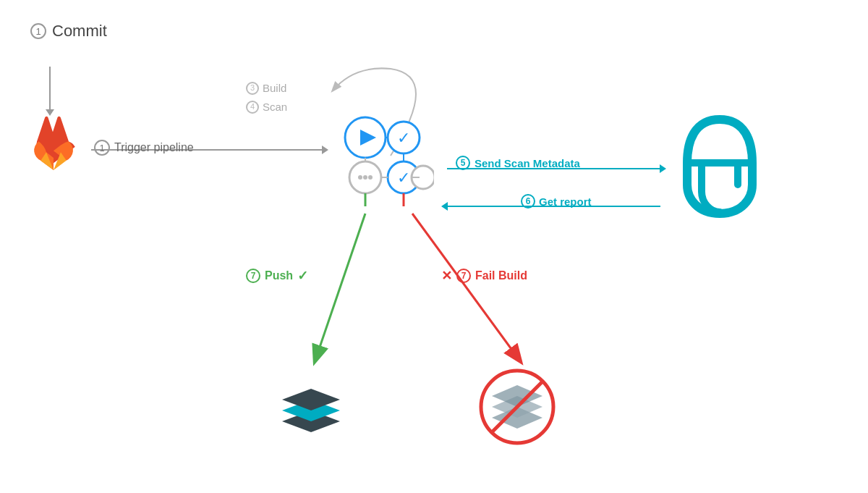 The image size is (868, 493). Describe the element at coordinates (463, 163) in the screenshot. I see `send-meta-circle: 5` at that location.